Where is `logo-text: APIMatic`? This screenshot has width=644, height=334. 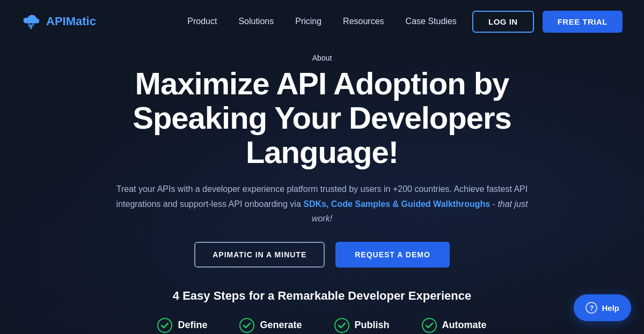 logo-text: APIMatic is located at coordinates (71, 21).